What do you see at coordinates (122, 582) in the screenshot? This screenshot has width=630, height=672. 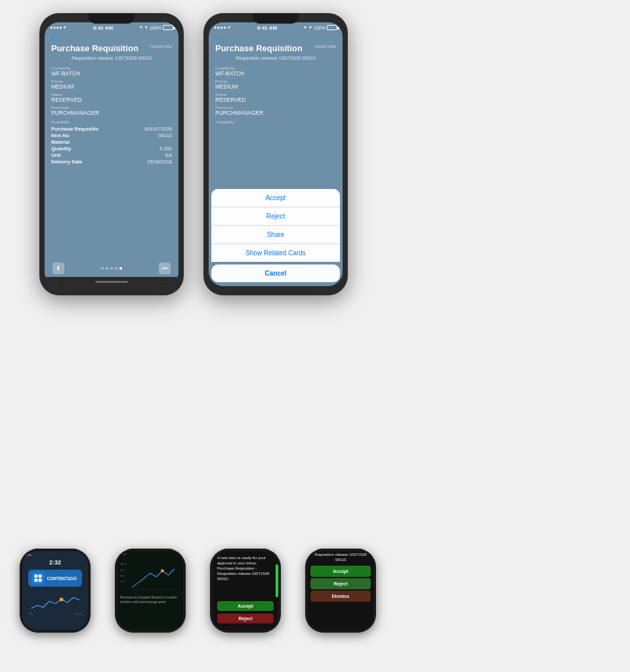 I see `svg-text: 50.0` at bounding box center [122, 582].